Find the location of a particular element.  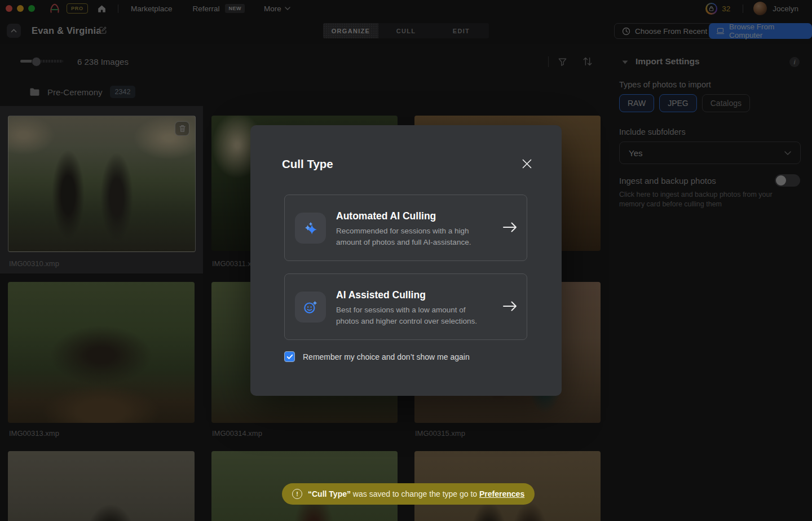

remember-choice-checkbox is located at coordinates (290, 356).